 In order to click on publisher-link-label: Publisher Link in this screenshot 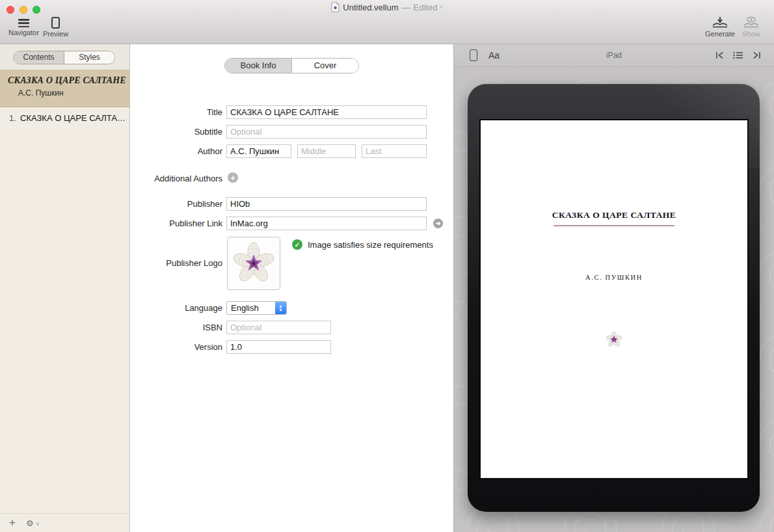, I will do `click(176, 224)`.